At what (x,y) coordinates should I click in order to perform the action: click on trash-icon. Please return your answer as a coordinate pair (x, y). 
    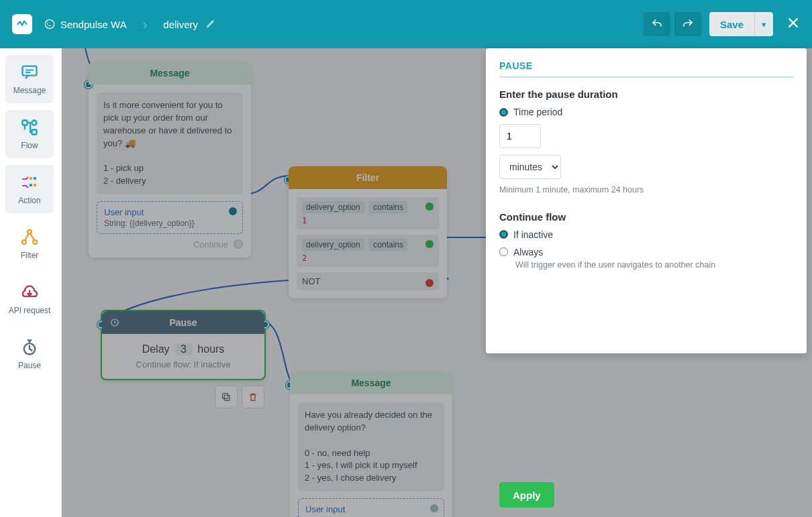
    Looking at the image, I should click on (253, 397).